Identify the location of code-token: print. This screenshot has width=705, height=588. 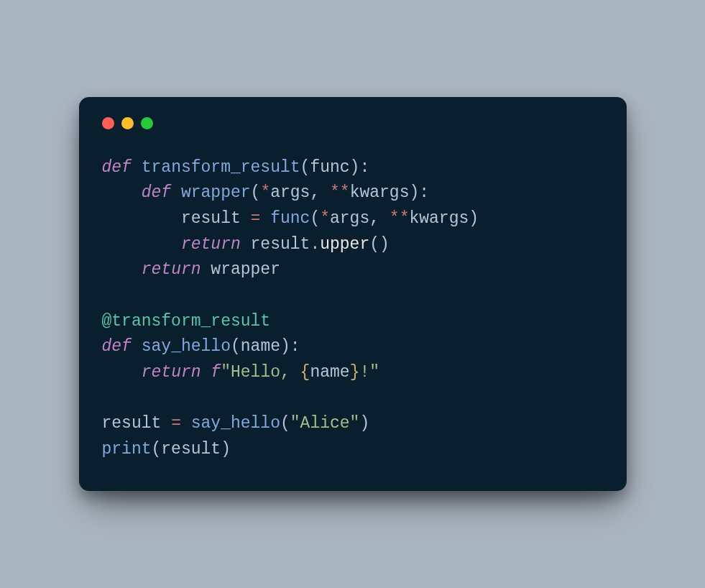
(126, 449).